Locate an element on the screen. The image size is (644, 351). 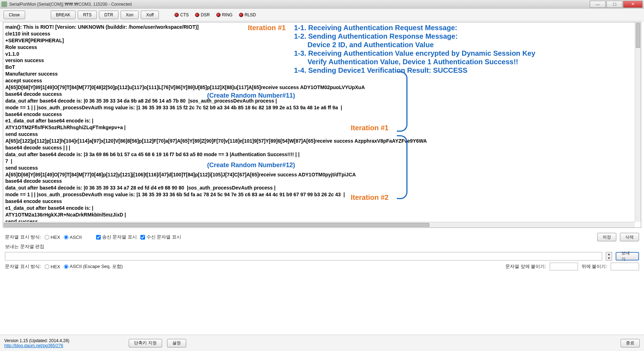
prefix-input is located at coordinates (564, 267).